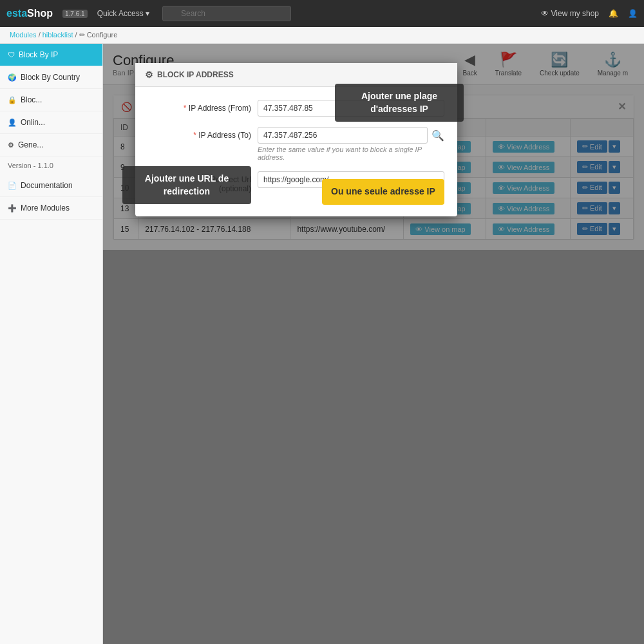  I want to click on ip-to-input, so click(343, 135).